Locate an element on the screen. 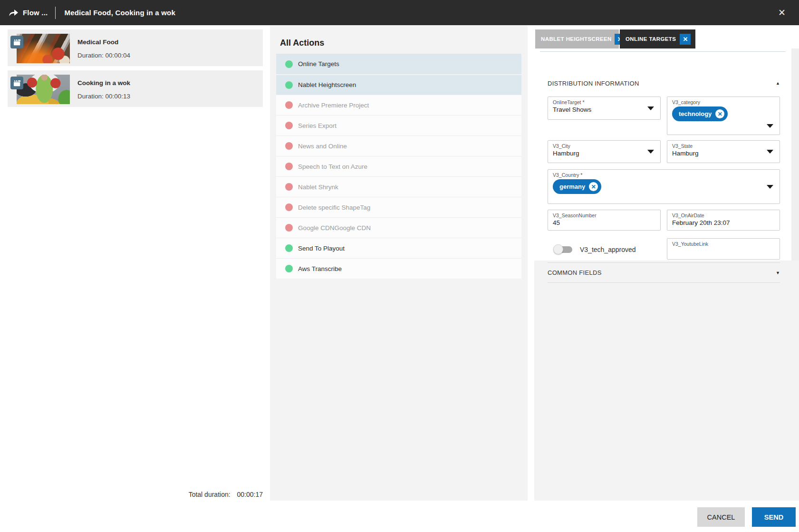  youtube-link-field: V3_YoutubeLink is located at coordinates (723, 249).